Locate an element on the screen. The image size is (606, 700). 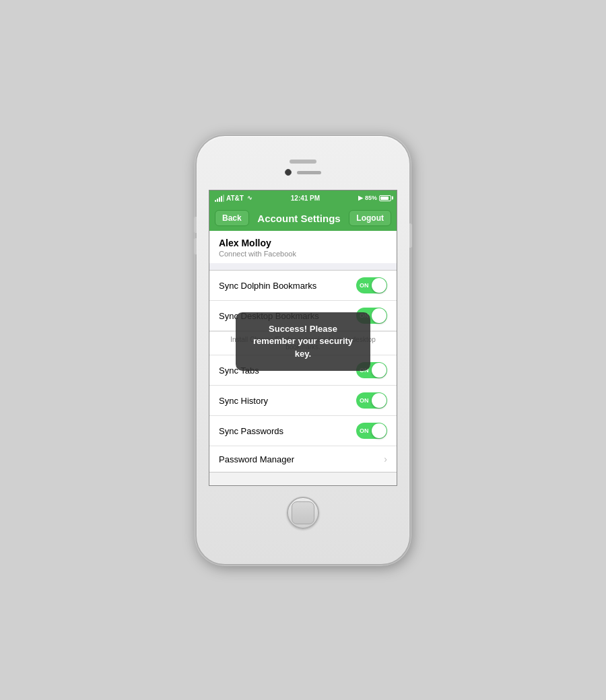
signal-bars is located at coordinates (220, 198).